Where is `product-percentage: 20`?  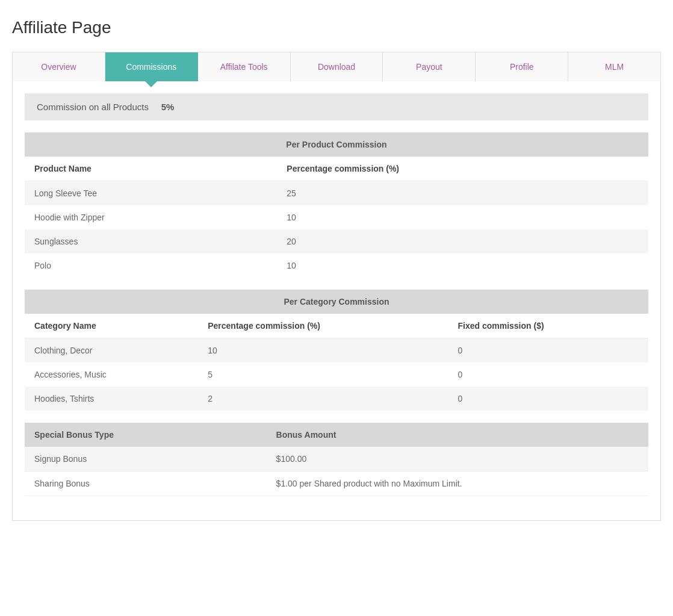 product-percentage: 20 is located at coordinates (462, 241).